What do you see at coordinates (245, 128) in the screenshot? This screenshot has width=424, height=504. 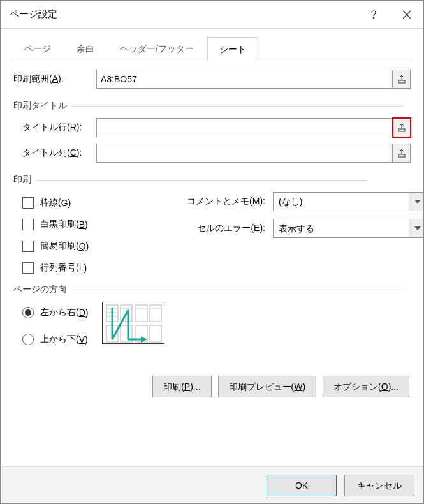 I see `title-rows-input` at bounding box center [245, 128].